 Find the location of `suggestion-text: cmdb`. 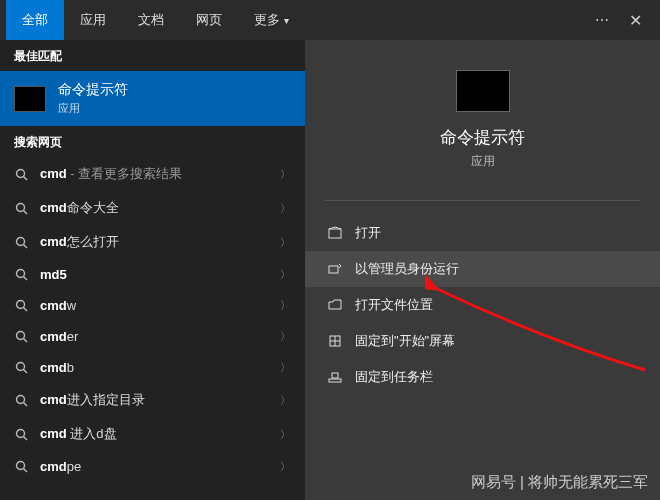

suggestion-text: cmdb is located at coordinates (160, 368).